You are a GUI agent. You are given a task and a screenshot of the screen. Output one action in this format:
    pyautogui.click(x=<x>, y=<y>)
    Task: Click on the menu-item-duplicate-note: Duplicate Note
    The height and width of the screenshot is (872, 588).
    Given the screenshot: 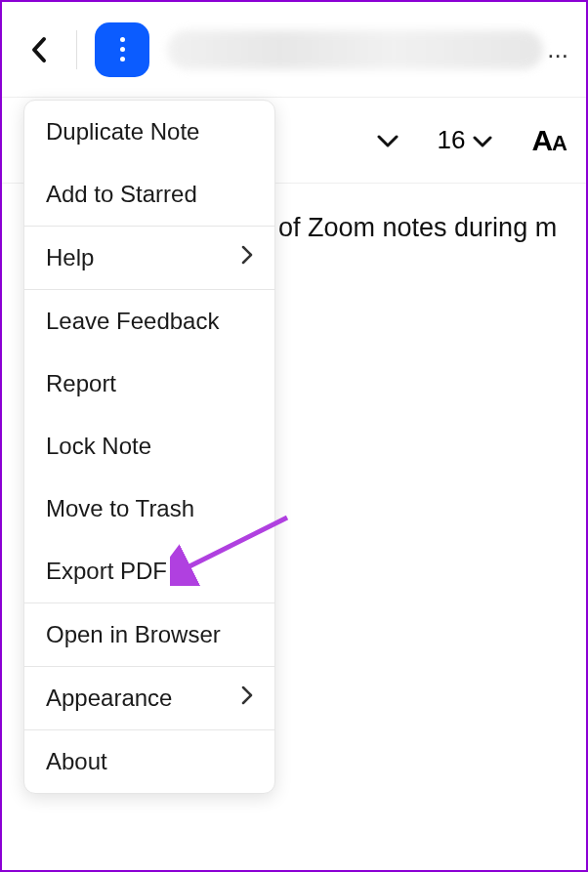 What is the action you would take?
    pyautogui.click(x=149, y=132)
    